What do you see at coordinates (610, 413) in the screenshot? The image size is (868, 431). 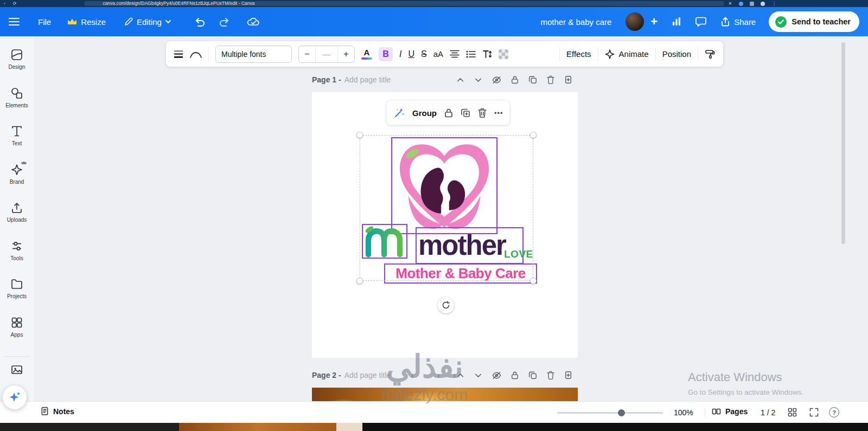 I see `zoom-slider` at bounding box center [610, 413].